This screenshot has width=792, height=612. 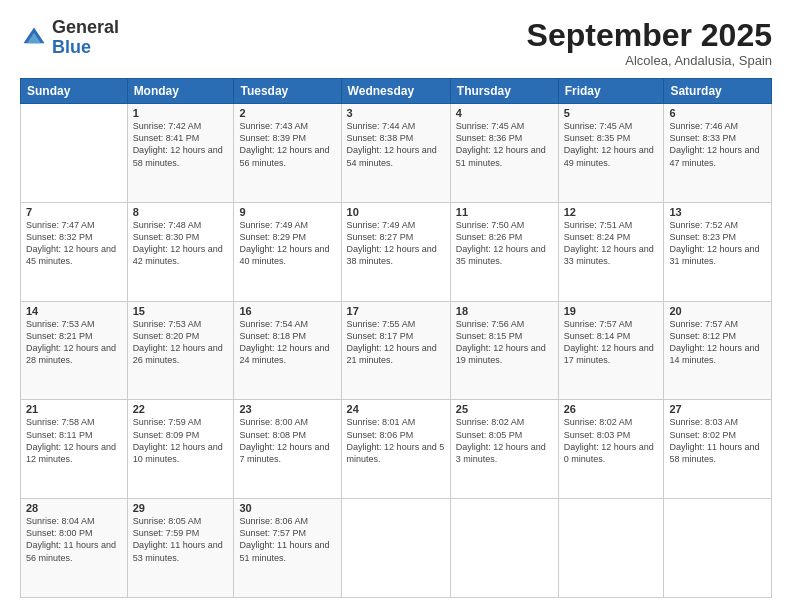 I want to click on day-info: Sunrise: 7:55 AMSunset: 8:17 PMDaylight:…, so click(x=396, y=342).